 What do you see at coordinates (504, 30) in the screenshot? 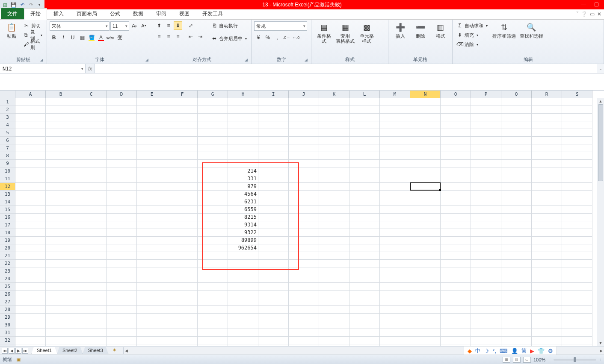
I see `sort-filter-button: ⇅排序和筛选` at bounding box center [504, 30].